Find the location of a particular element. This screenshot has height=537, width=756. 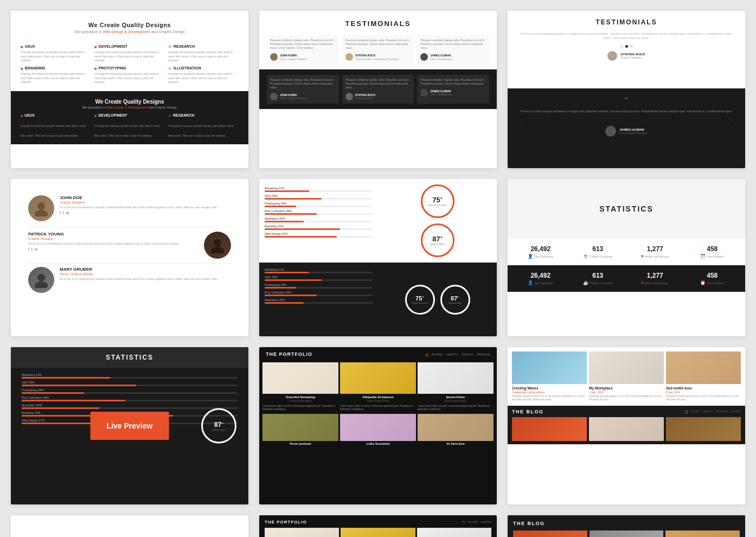

blog-img-person is located at coordinates (703, 368).